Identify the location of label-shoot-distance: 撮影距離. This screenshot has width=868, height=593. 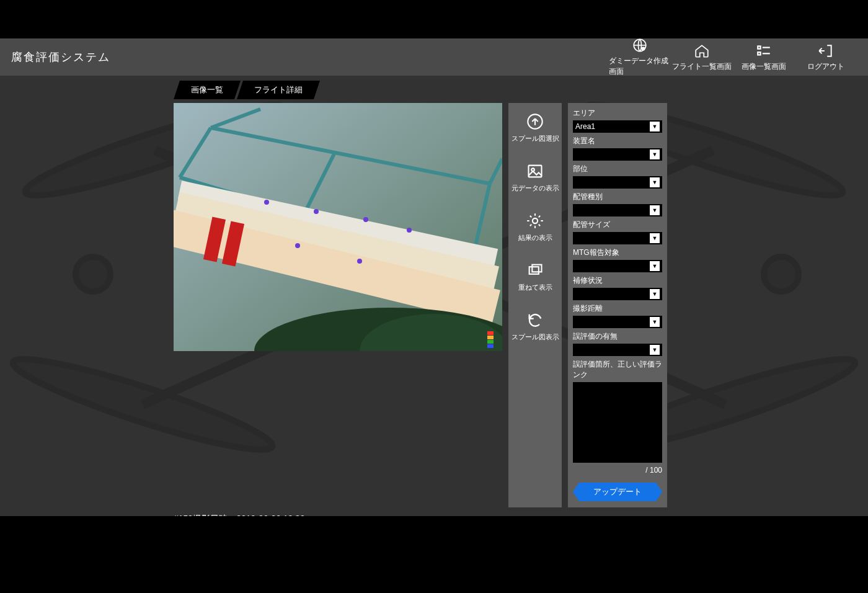
(618, 309).